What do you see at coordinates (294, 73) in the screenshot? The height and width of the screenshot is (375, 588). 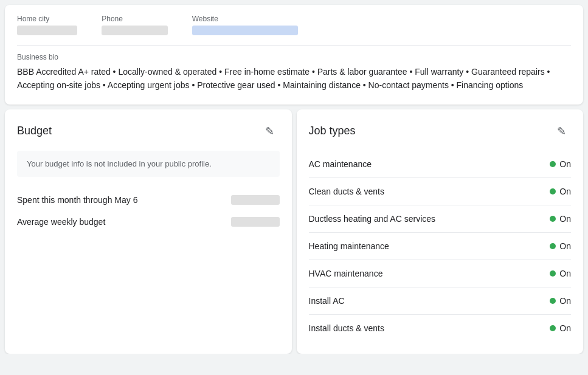 I see `business-bio-section: Business bio BBB Accredited A+ rated • L…` at bounding box center [294, 73].